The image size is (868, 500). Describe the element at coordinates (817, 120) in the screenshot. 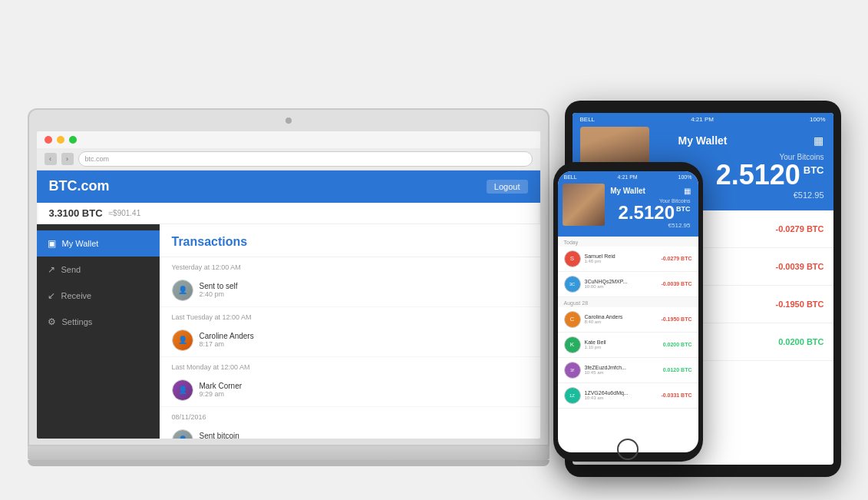

I see `tablet-battery: 100%` at that location.